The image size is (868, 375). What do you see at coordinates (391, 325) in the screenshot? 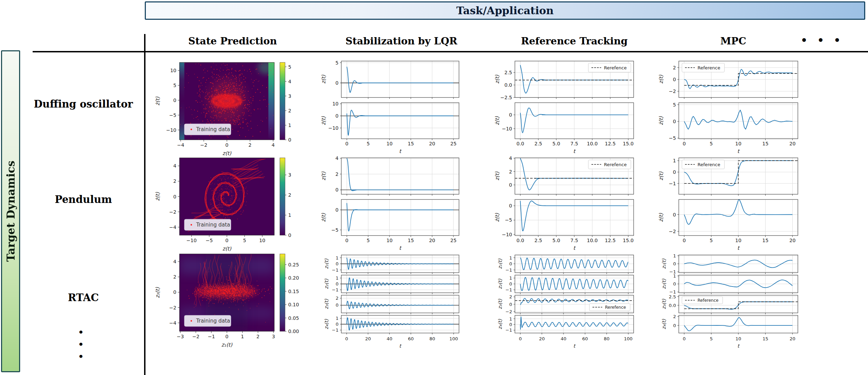
I see `rtac-lqr-panel-4: 10−1z₄(t)` at bounding box center [391, 325].